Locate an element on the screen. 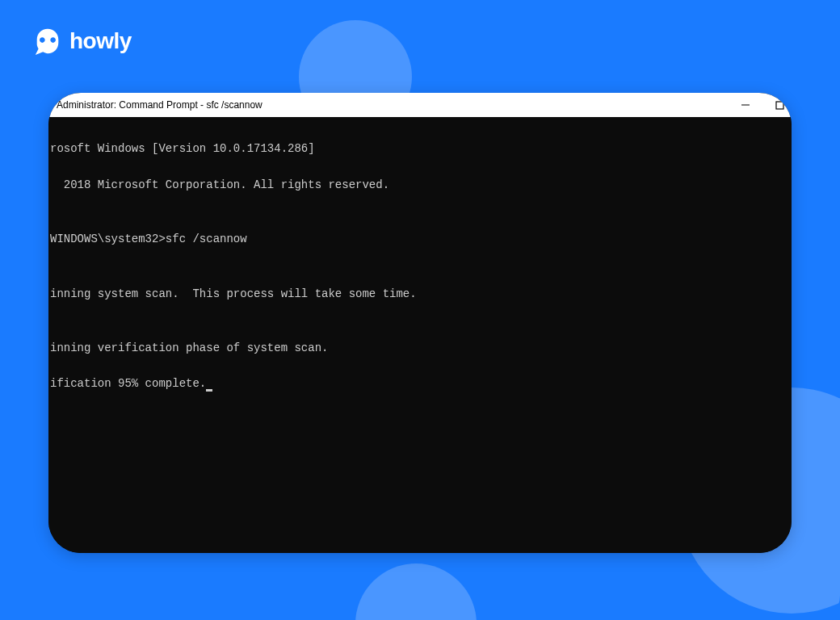  window-title: Administrator: Command Prompt - sfc /sca… is located at coordinates (160, 105).